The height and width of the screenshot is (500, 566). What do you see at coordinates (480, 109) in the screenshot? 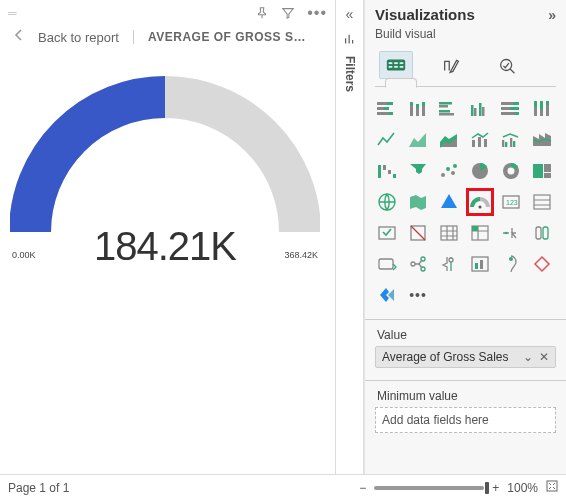
I see `clustered-column-icon` at bounding box center [480, 109].